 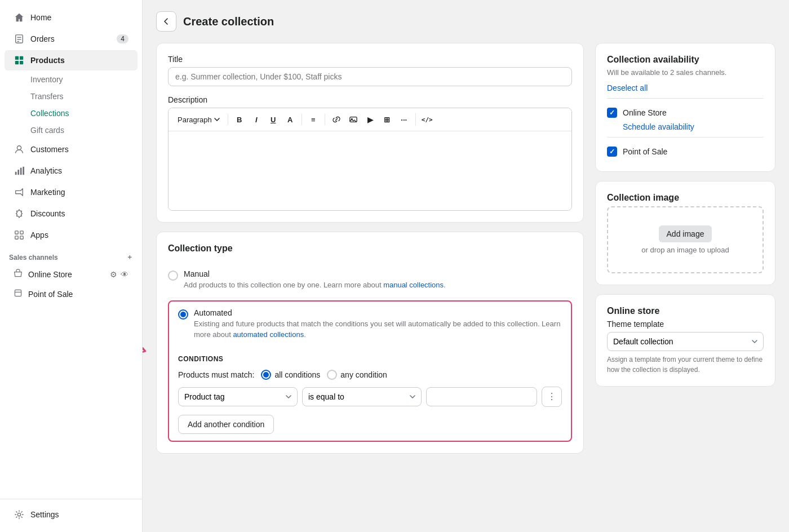 What do you see at coordinates (466, 21) in the screenshot?
I see `page-header: Create collection` at bounding box center [466, 21].